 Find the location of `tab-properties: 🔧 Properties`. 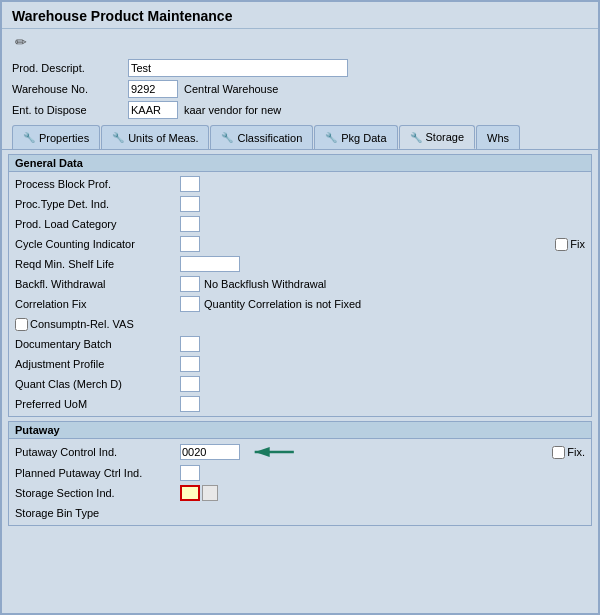

tab-properties: 🔧 Properties is located at coordinates (56, 137).